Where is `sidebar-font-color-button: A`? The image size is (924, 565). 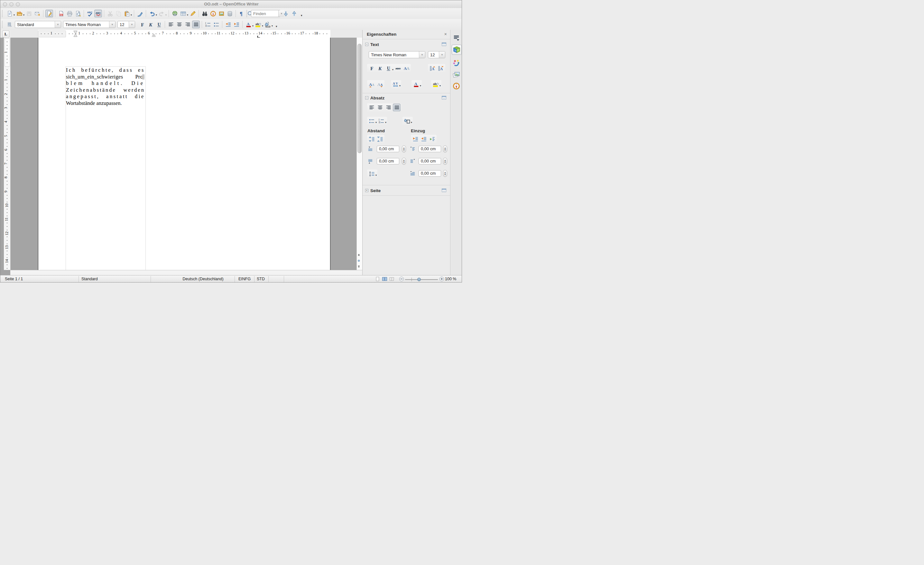
sidebar-font-color-button: A is located at coordinates (416, 84).